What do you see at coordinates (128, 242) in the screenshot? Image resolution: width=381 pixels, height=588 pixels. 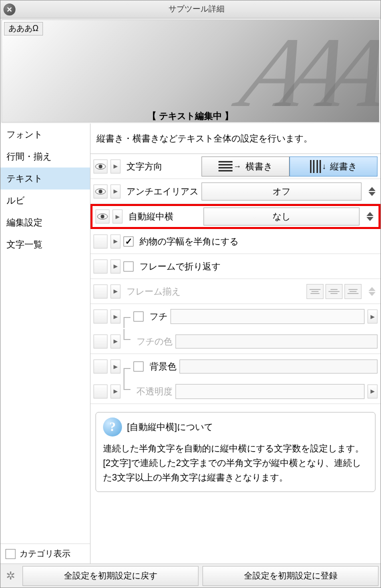 I see `halfwidth-checkbox` at bounding box center [128, 242].